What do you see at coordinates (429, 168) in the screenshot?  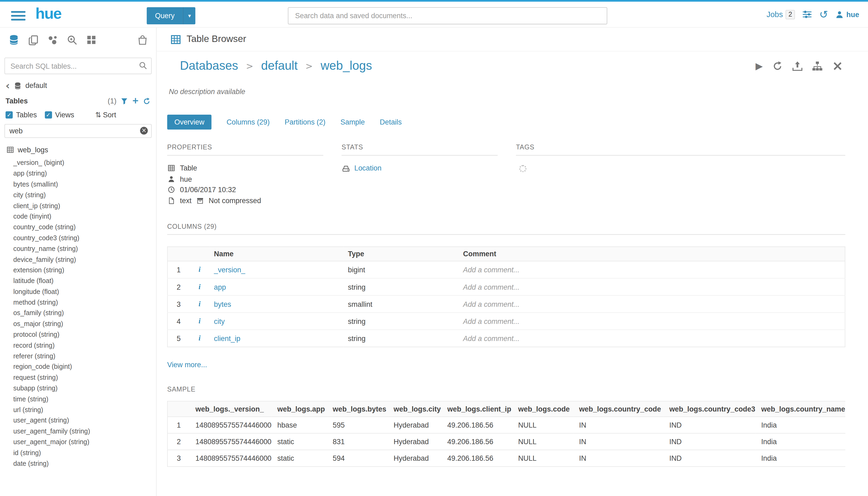 I see `stats-location: Location` at bounding box center [429, 168].